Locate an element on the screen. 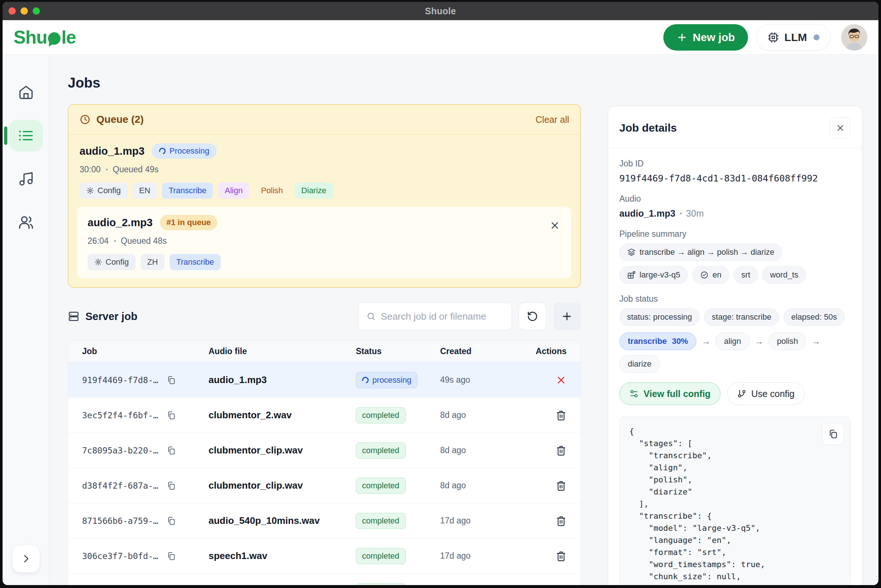  table-row: 871566b6-a759-… audio_540p_10mins.wav co… is located at coordinates (324, 520).